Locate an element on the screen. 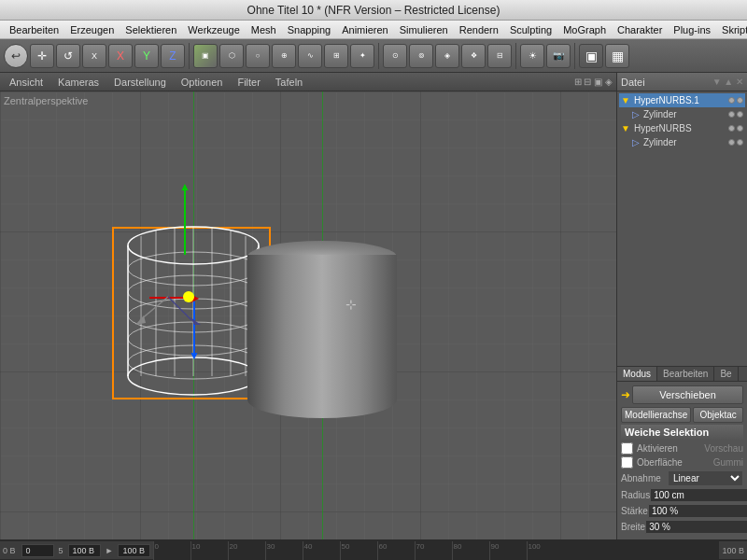 The width and height of the screenshot is (747, 560). viewport-menu-ansicht: Ansicht is located at coordinates (26, 82).